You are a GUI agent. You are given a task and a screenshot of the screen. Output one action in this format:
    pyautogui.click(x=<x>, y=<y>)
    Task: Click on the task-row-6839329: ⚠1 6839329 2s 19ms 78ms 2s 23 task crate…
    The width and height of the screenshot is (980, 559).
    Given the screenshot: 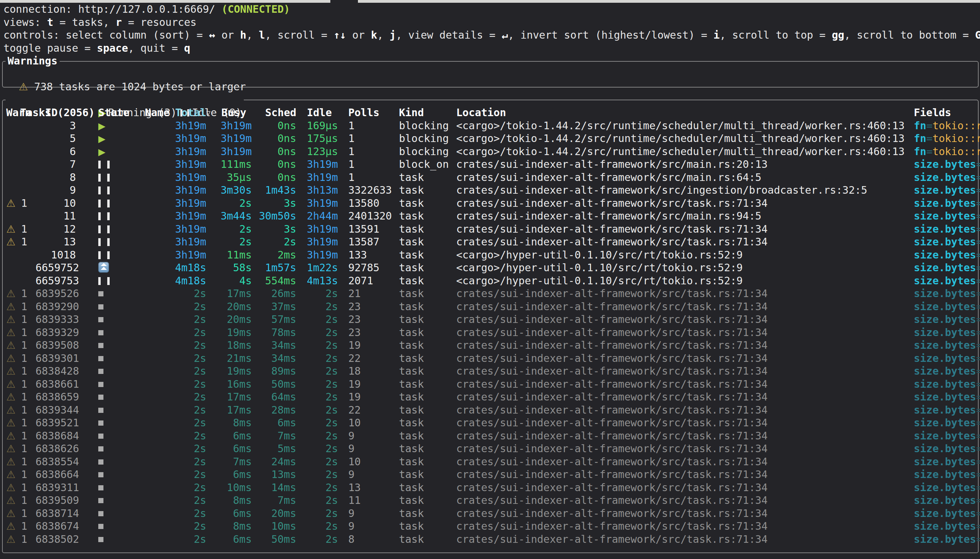 What is the action you would take?
    pyautogui.click(x=492, y=332)
    